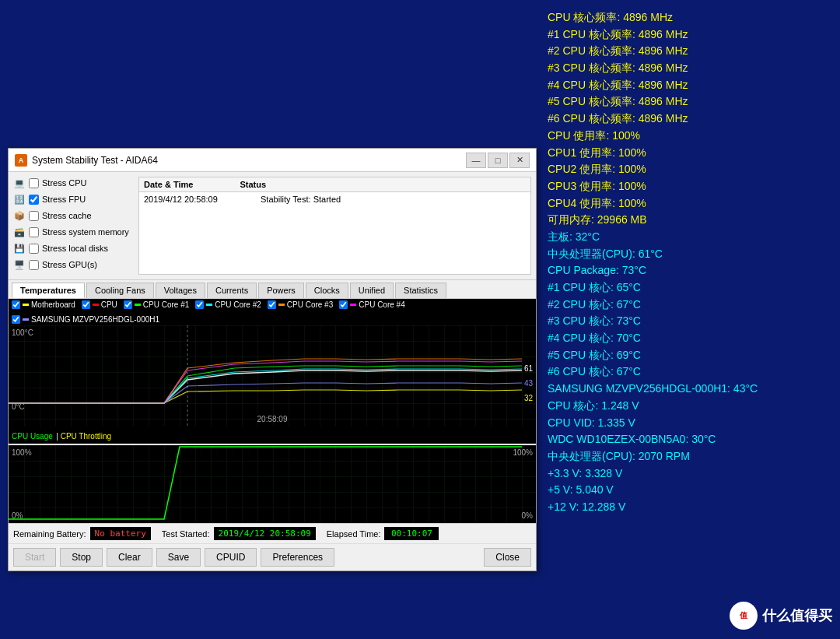 Image resolution: width=840 pixels, height=639 pixels. Describe the element at coordinates (156, 305) in the screenshot. I see `legend-item-cpu-core-#1: CPU Core #1` at that location.